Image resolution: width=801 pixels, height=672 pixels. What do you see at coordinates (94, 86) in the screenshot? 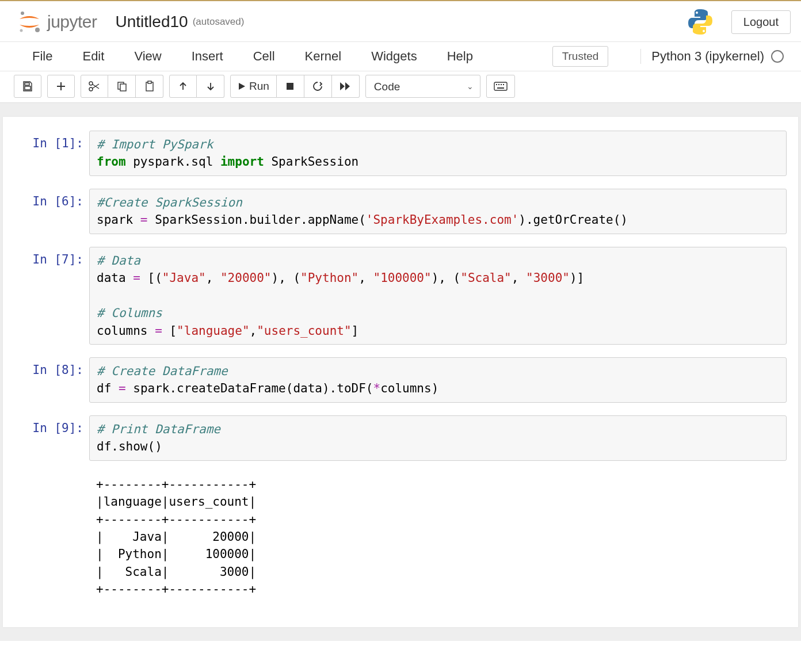
I see `cut-icon` at bounding box center [94, 86].